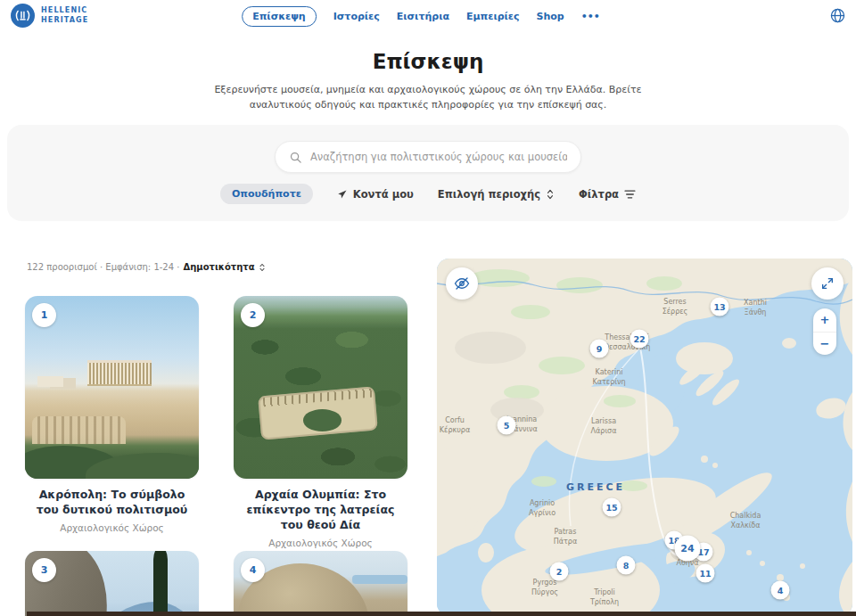  Describe the element at coordinates (279, 16) in the screenshot. I see `nav-item-episkepsi: Επίσκεψη` at that location.